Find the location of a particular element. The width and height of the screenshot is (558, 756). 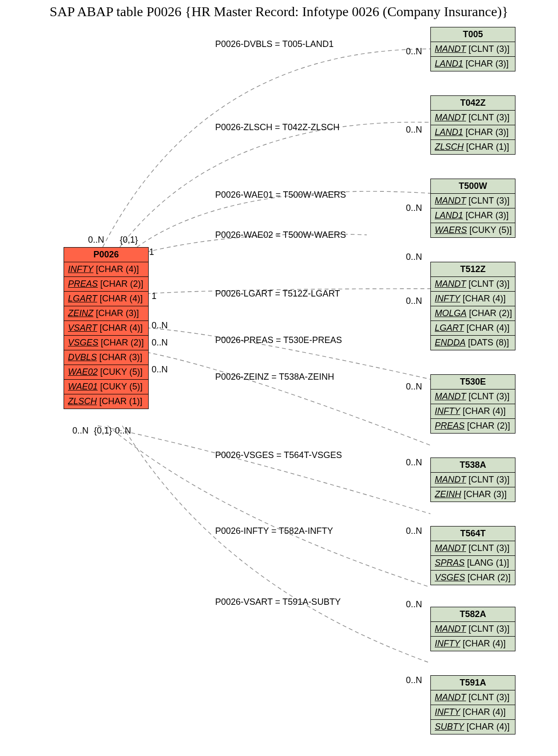

rel-label: P0026-ZLSCH = T042Z-ZLSCH is located at coordinates (277, 127).